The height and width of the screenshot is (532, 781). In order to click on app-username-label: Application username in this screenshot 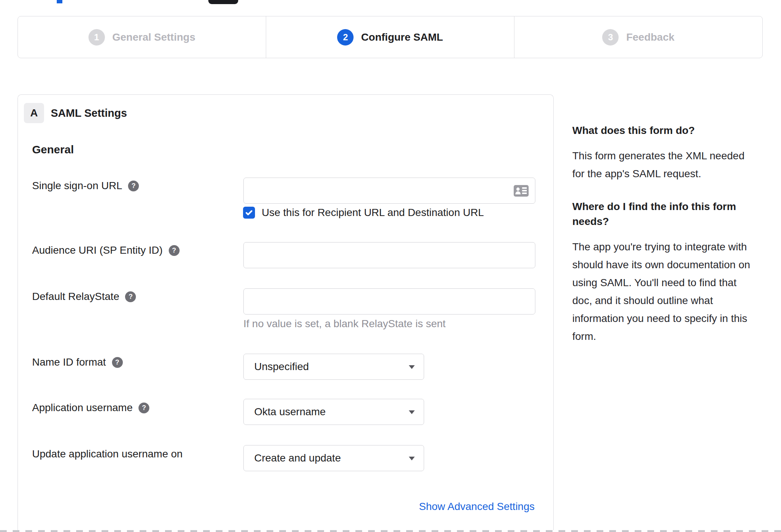, I will do `click(82, 408)`.